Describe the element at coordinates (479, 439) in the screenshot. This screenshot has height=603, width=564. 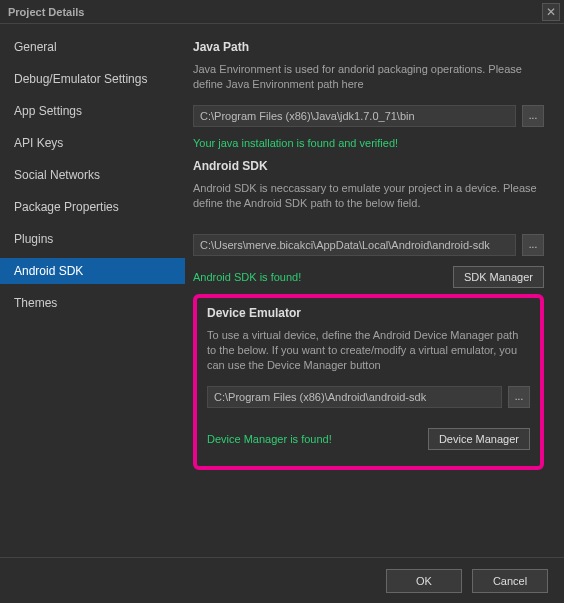
I see `device-manager-button: Device Manager` at that location.